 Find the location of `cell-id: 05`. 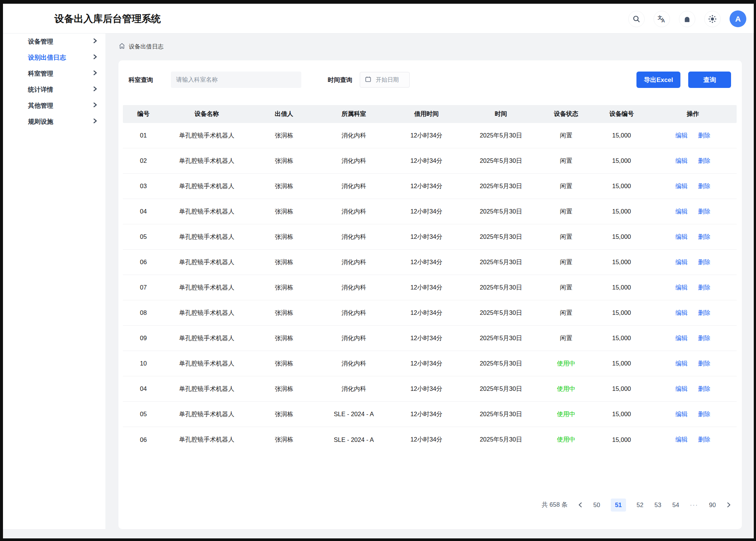

cell-id: 05 is located at coordinates (143, 414).